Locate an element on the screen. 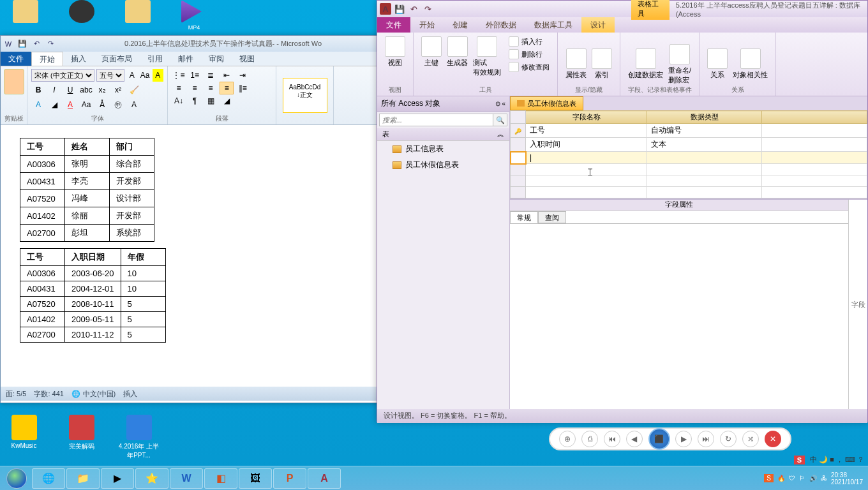  taskbar-gallery-icon: 🖼 is located at coordinates (255, 479).